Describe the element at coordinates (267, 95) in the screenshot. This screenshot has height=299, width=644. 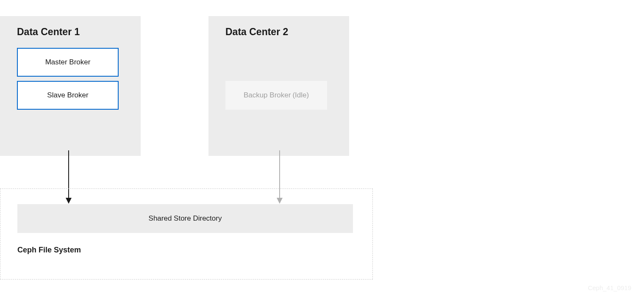
I see `backup-broker-label: Backup Broker` at that location.